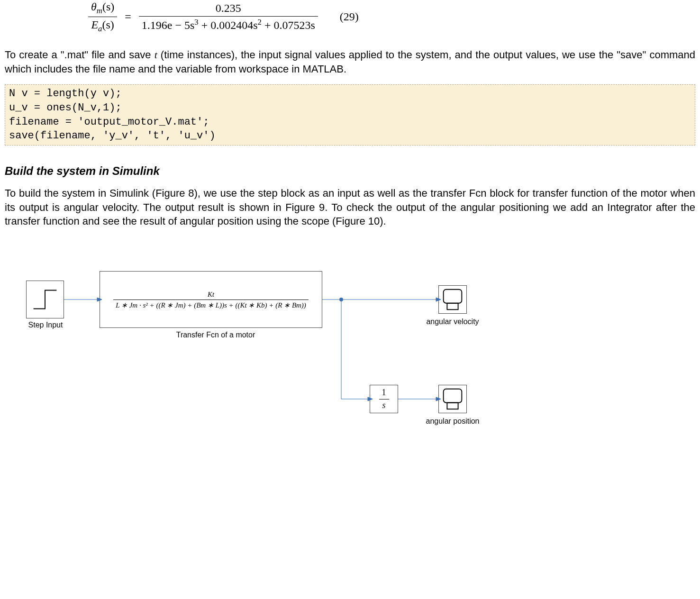  What do you see at coordinates (65, 94) in the screenshot?
I see `code-line-1: N v = length(y v);` at bounding box center [65, 94].